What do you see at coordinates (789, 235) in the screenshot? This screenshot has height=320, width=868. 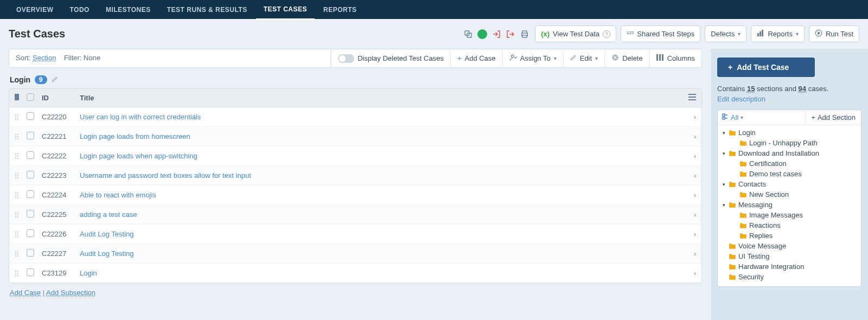 I see `tree-node: Replies` at bounding box center [789, 235].